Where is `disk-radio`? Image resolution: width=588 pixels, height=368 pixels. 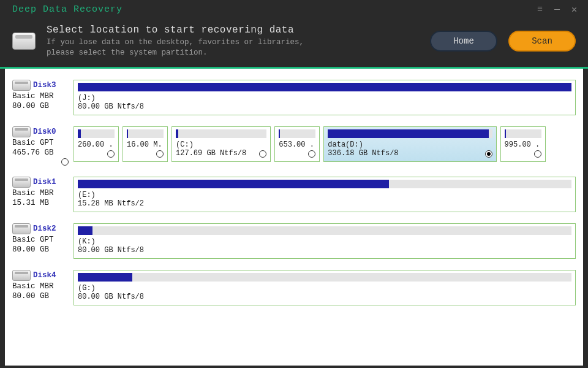
disk-radio is located at coordinates (65, 162).